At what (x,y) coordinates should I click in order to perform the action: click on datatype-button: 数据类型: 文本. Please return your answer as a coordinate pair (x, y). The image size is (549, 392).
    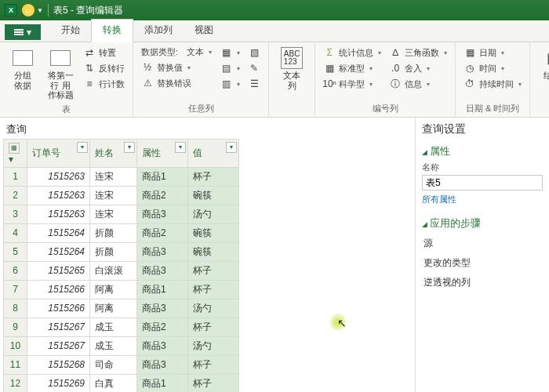
    Looking at the image, I should click on (176, 52).